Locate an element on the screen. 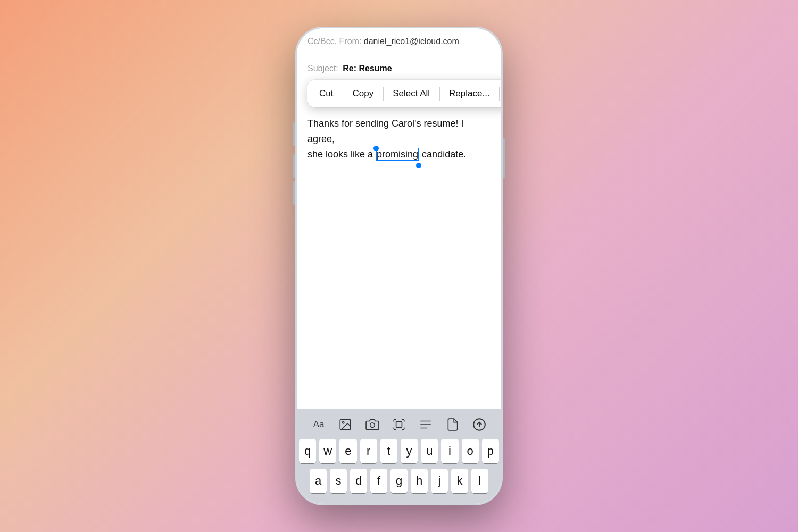 This screenshot has width=798, height=532. key-s: s is located at coordinates (338, 481).